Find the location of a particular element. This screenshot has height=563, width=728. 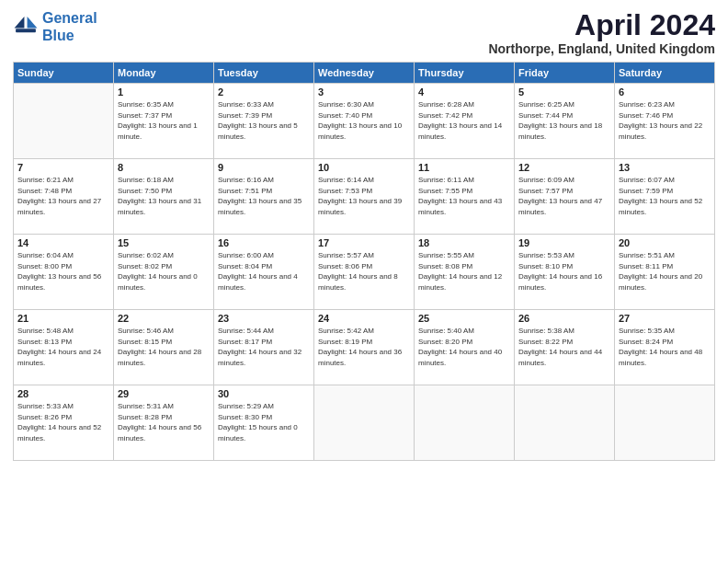

day-info: Sunrise: 5:57 AMSunset: 8:06 PMDaylight:… is located at coordinates (364, 271).